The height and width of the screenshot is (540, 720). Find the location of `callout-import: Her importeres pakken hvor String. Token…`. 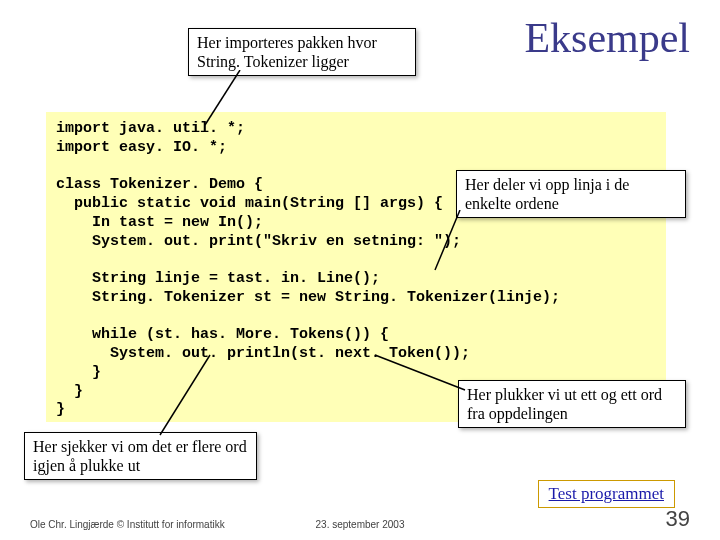

callout-import: Her importeres pakken hvor String. Token… is located at coordinates (302, 52).